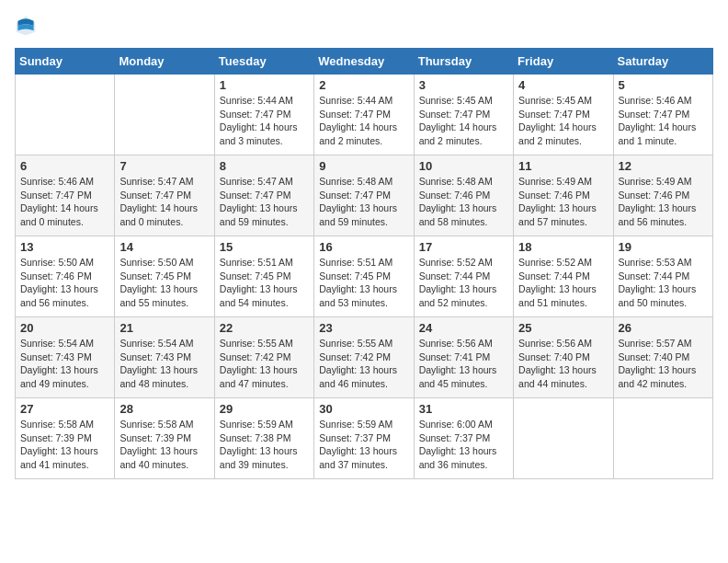 This screenshot has height=563, width=728. Describe the element at coordinates (65, 277) in the screenshot. I see `calendar-cell: 13Sunrise: 5:50 AM Sunset: 7:46 PM Dayli…` at that location.